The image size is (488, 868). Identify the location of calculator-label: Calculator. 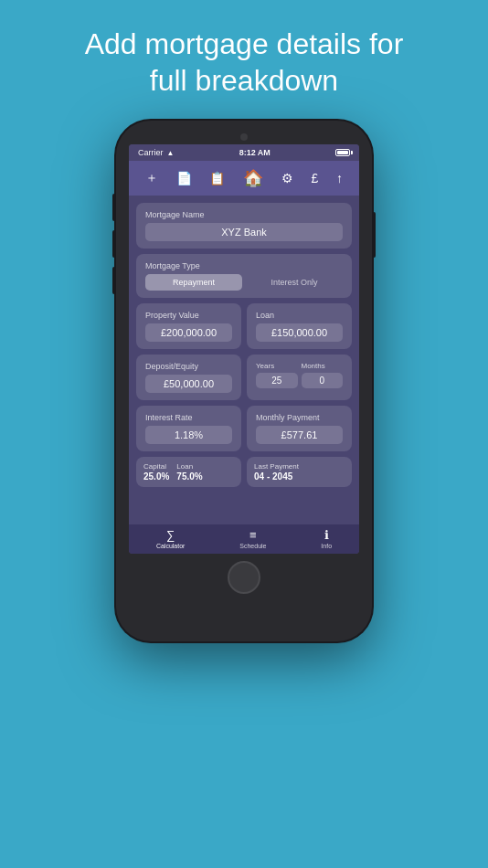
(171, 546).